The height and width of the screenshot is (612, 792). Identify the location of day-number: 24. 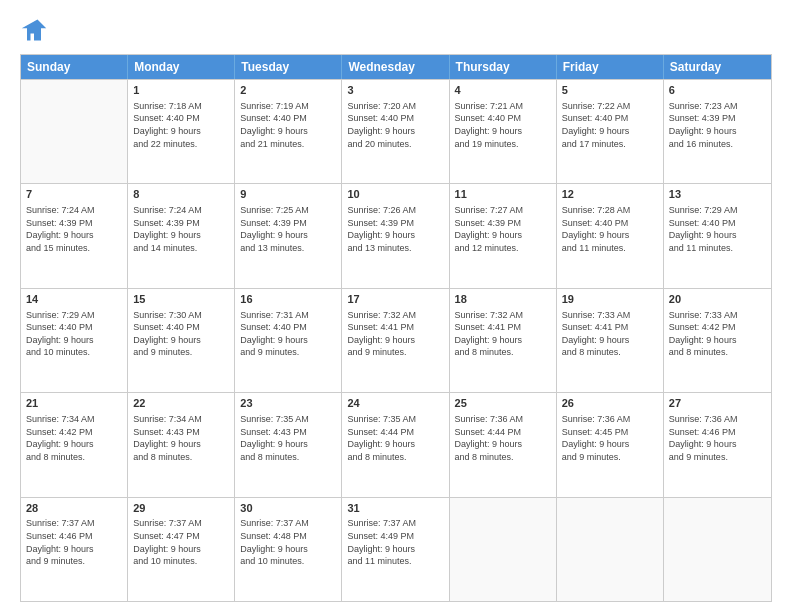
(395, 404).